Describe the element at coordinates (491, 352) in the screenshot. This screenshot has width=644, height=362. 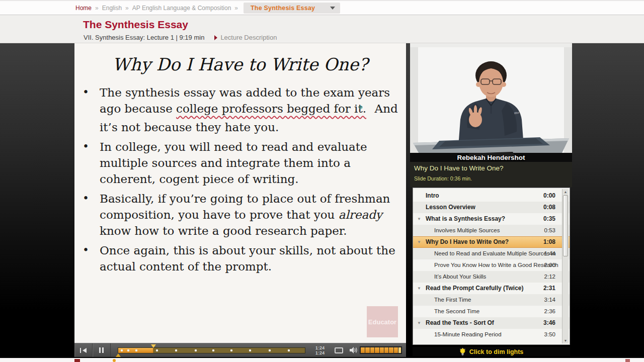
I see `dim-lights-button: Click to dim lights` at that location.